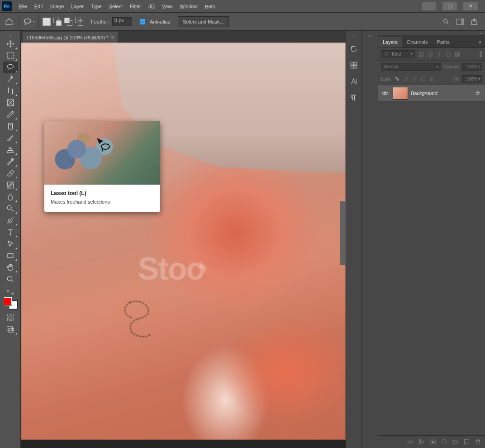 Image resolution: width=485 pixels, height=448 pixels. I want to click on mode-subtract-icon, so click(68, 22).